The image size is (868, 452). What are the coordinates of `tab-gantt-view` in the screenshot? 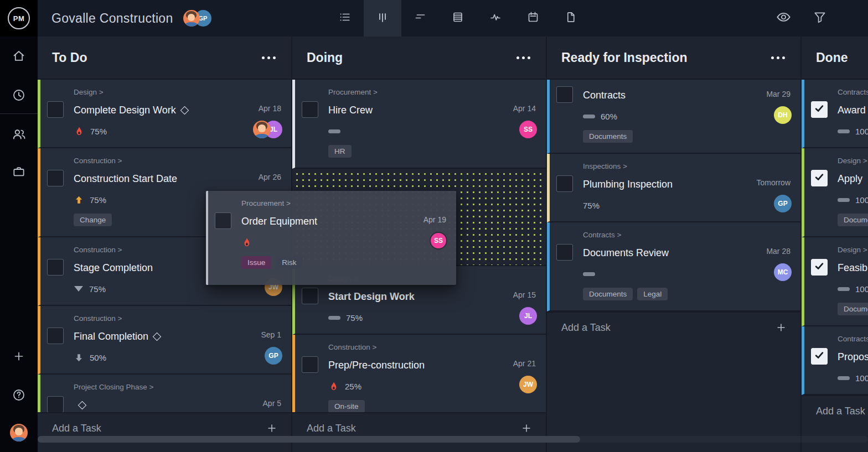 It's located at (420, 18).